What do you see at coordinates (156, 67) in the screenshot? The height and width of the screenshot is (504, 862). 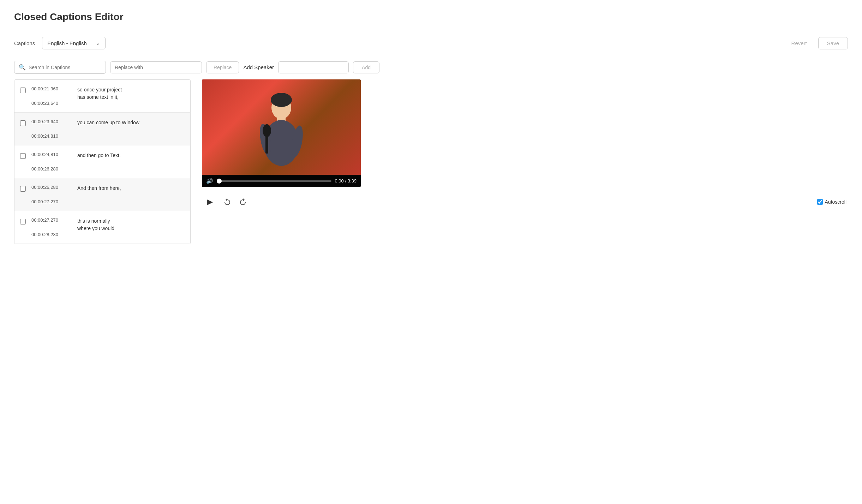 I see `replace-box` at bounding box center [156, 67].